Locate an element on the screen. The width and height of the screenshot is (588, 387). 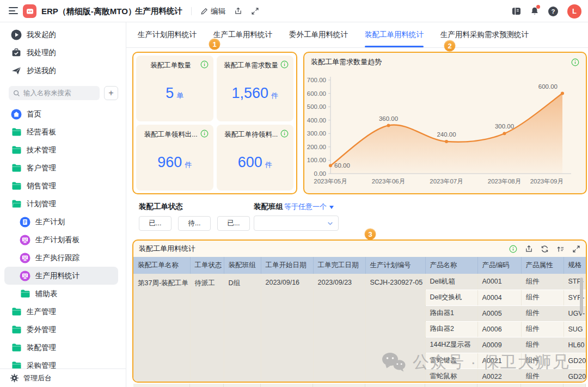
paper-plane-icon is located at coordinates (16, 71).